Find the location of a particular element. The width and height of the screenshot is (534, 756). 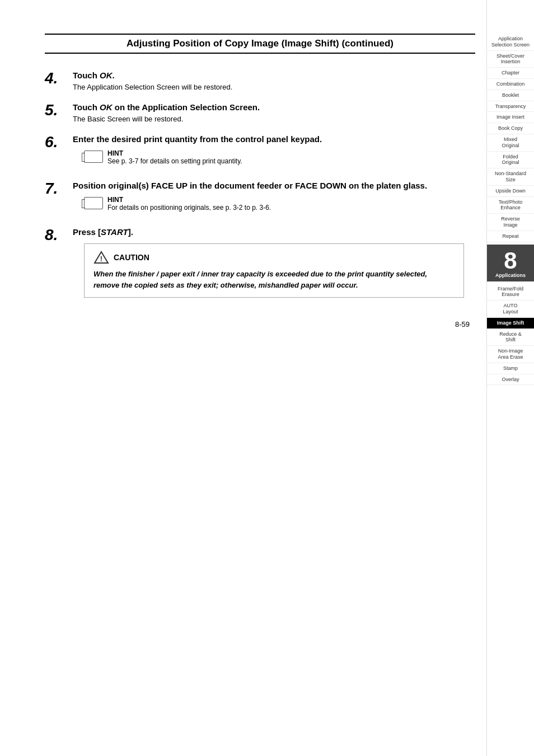

step-6-number: 6. is located at coordinates (59, 142).